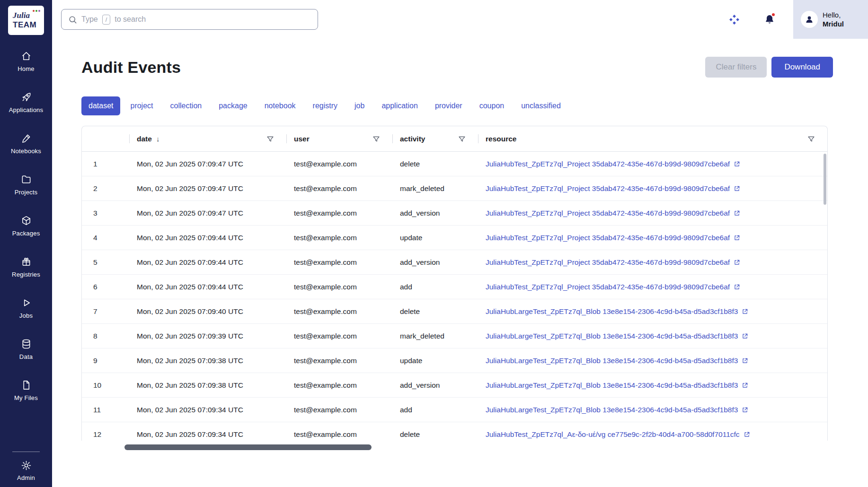  What do you see at coordinates (106, 139) in the screenshot?
I see `column-header-row-number` at bounding box center [106, 139].